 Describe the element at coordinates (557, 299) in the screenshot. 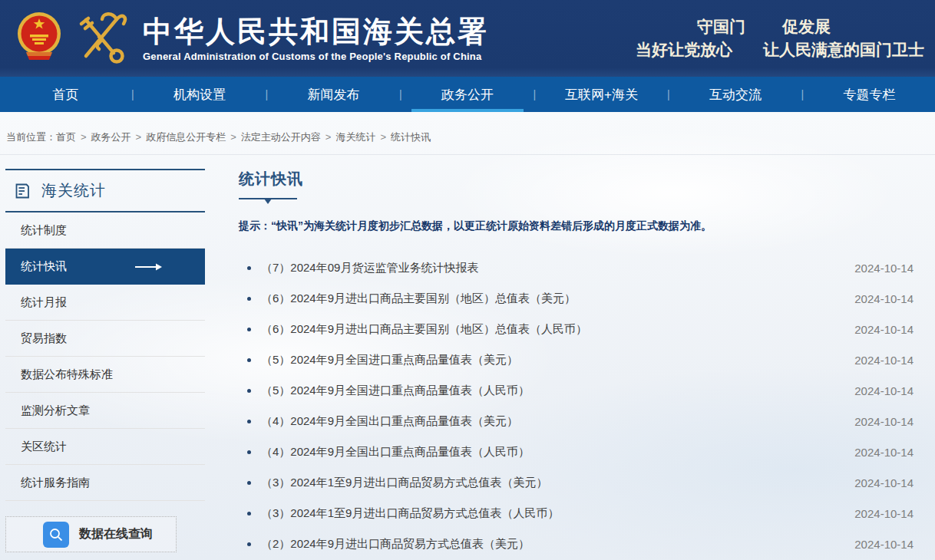

I see `list-item-title: （6）2024年9月进出口商品主要国别（地区）总值表（美元）` at that location.